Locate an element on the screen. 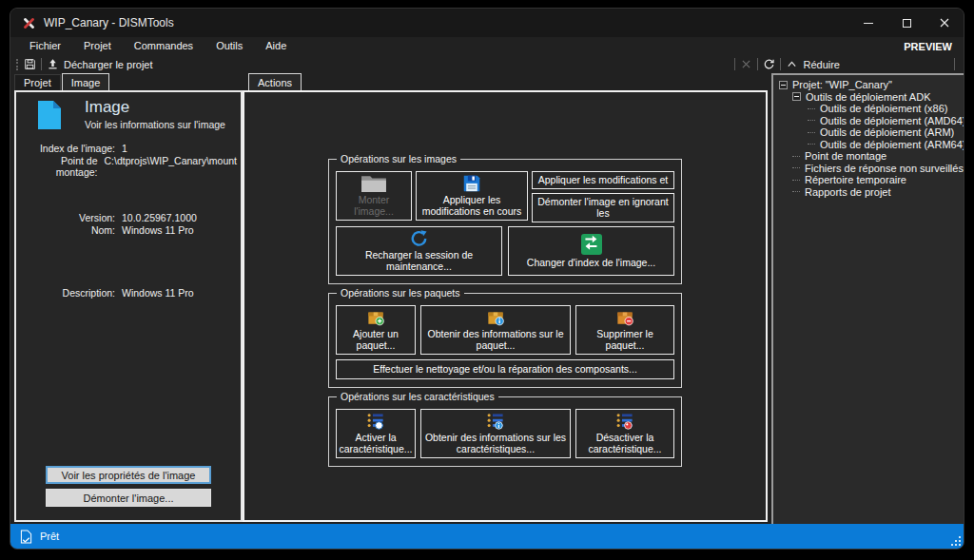 This screenshot has width=974, height=560. image-ops-row-2: Recharger la session de maintenance... is located at coordinates (505, 251).